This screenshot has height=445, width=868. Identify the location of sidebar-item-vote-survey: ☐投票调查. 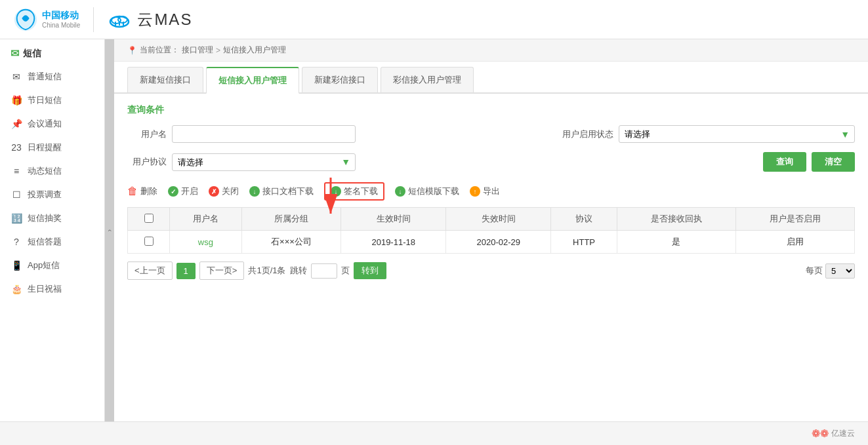
(52, 195).